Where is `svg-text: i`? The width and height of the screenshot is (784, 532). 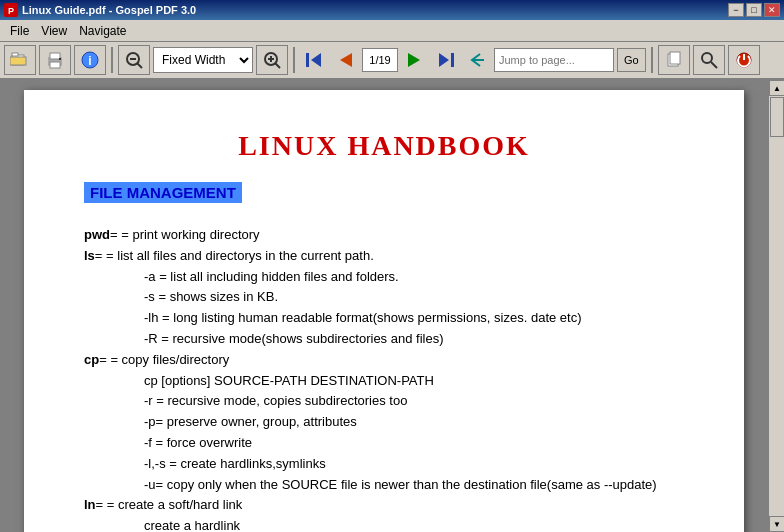 svg-text: i is located at coordinates (90, 61).